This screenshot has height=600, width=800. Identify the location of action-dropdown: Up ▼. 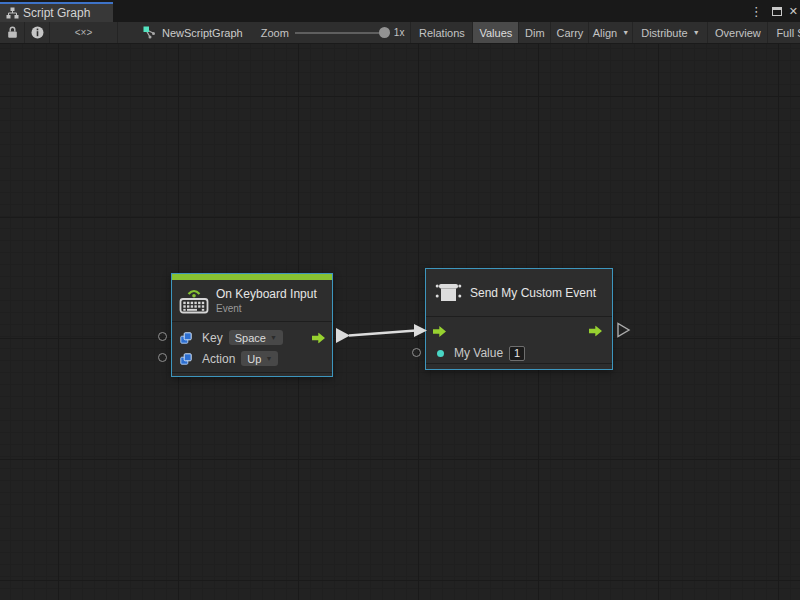
(260, 358).